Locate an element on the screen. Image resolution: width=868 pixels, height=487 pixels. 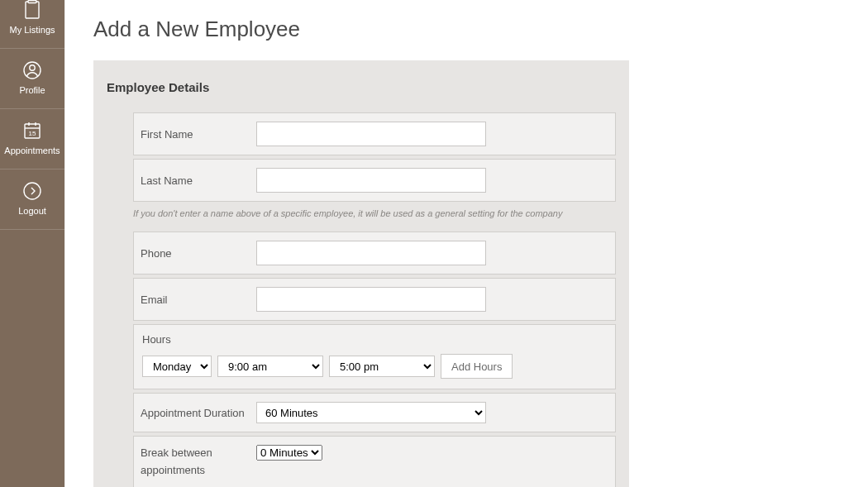
name-note: If you don't enter a name above of a spe… is located at coordinates (374, 213).